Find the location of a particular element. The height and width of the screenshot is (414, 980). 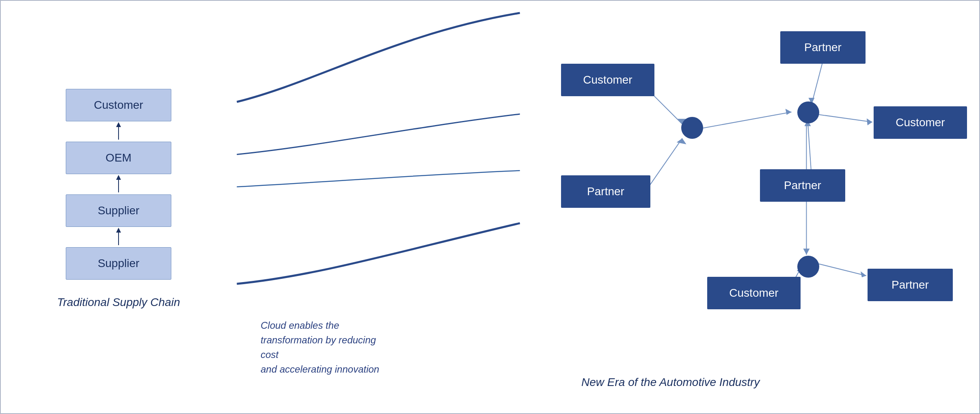

chain-box-customer: Customer is located at coordinates (119, 105).